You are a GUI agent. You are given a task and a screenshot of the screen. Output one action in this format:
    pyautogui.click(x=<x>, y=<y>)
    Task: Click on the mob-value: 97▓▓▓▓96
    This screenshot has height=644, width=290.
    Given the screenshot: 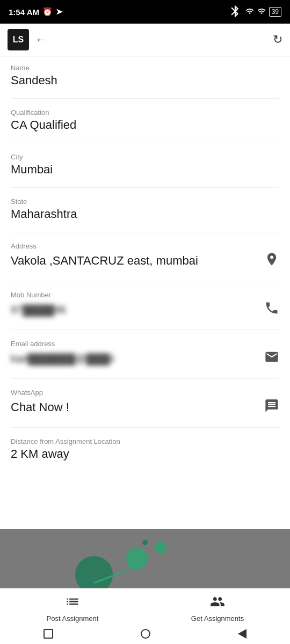 What is the action you would take?
    pyautogui.click(x=39, y=310)
    